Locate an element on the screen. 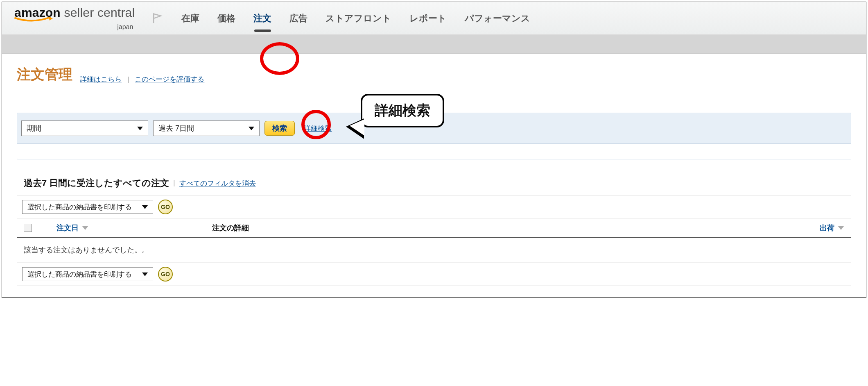  table-header: 注文日 注文の詳細 出荷 is located at coordinates (434, 228).